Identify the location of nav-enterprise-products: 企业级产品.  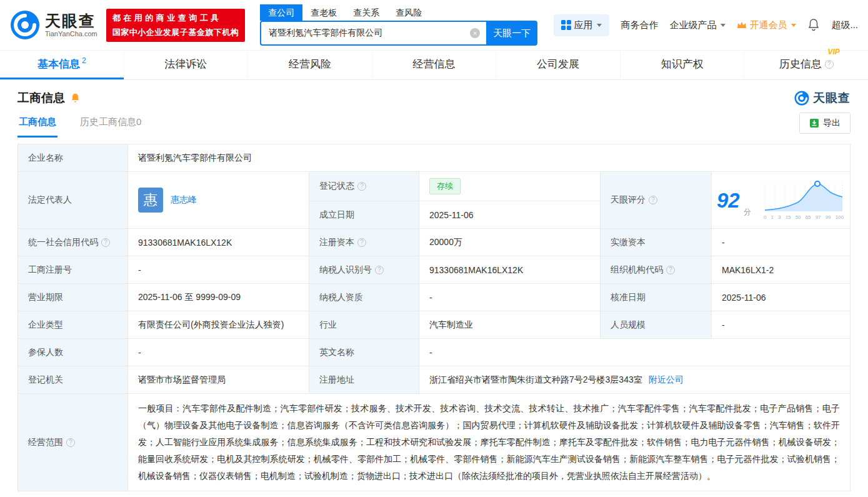
(697, 25).